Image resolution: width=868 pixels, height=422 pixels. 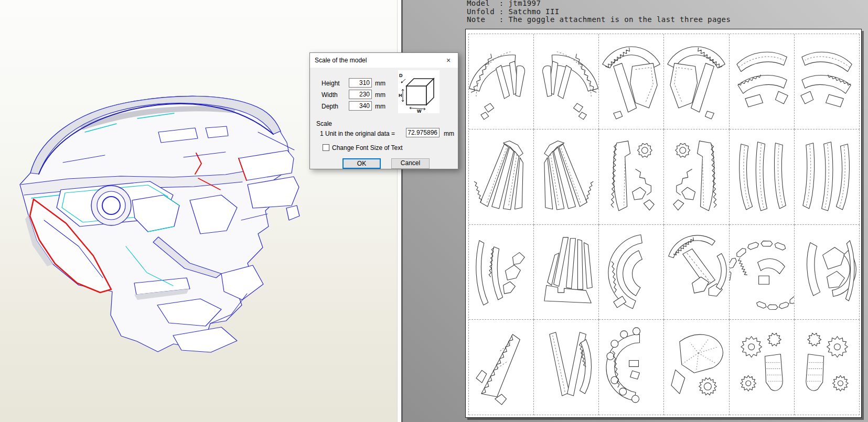 I want to click on ok-button: OK, so click(x=362, y=164).